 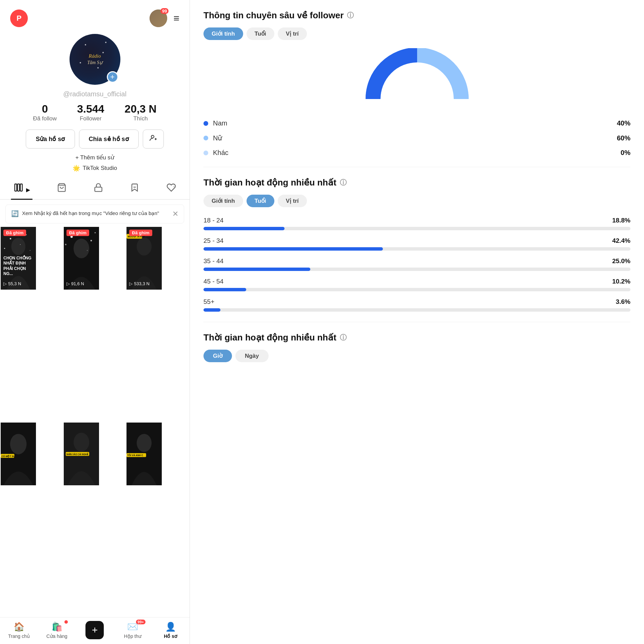 What do you see at coordinates (175, 214) in the screenshot?
I see `notification-close: ✕` at bounding box center [175, 214].